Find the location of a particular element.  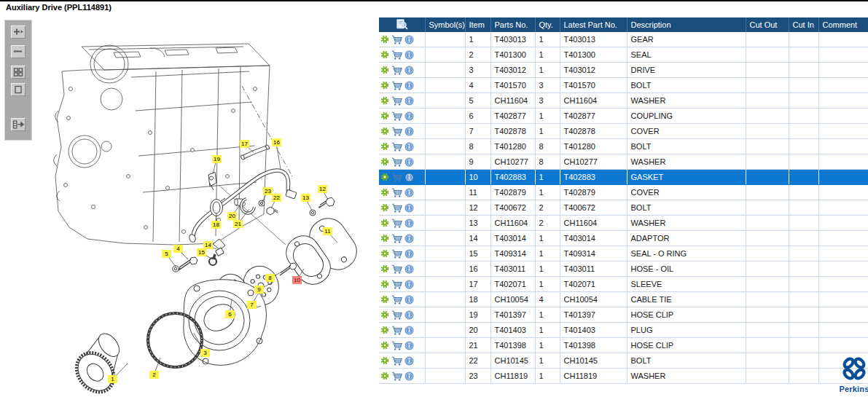

callout-label-17: 17 is located at coordinates (245, 144).